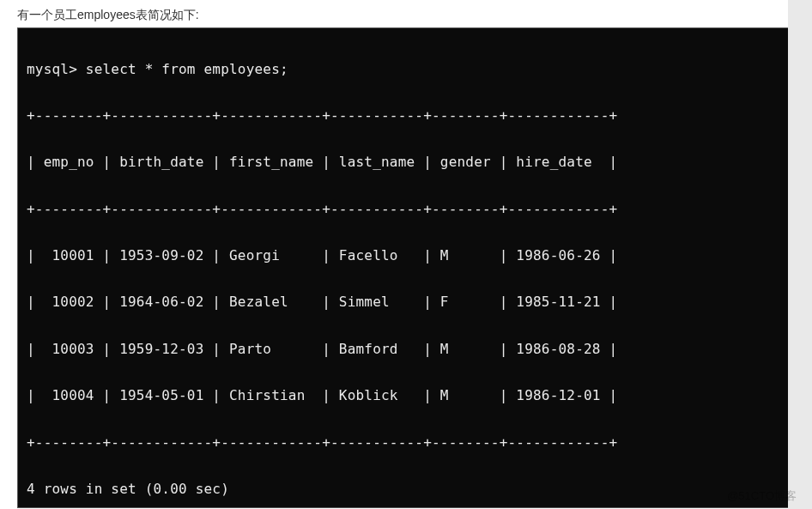 The height and width of the screenshot is (509, 812). I want to click on watermark-text: @51CTO博客, so click(762, 496).